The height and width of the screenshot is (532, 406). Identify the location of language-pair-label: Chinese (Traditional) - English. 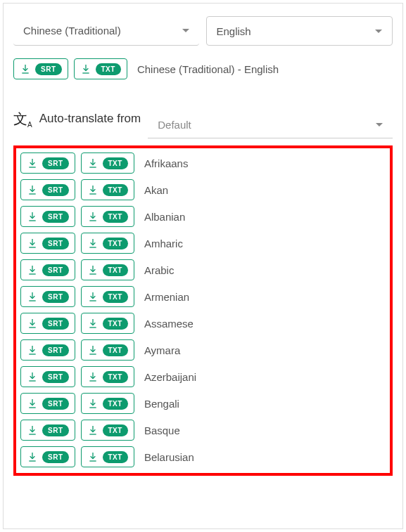
(208, 69).